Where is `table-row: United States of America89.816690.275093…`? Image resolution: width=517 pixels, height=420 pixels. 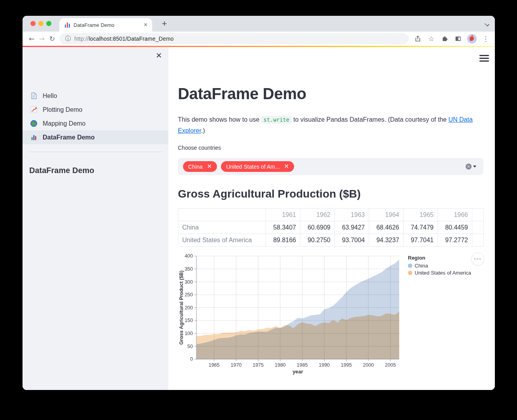 table-row: United States of America89.816690.275093… is located at coordinates (331, 240).